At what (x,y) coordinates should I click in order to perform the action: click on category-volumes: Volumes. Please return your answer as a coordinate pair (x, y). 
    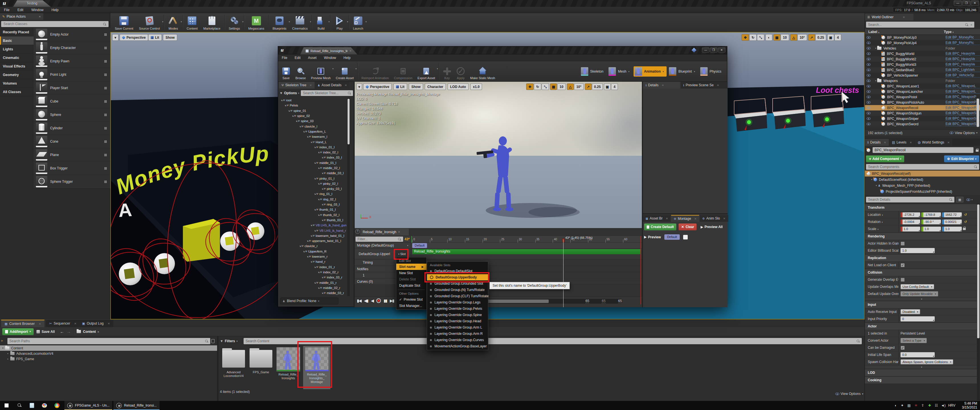
    Looking at the image, I should click on (17, 84).